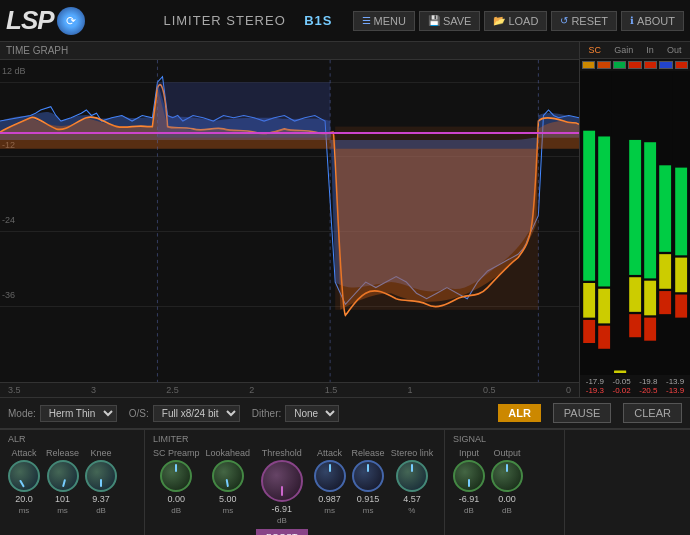 This screenshot has width=690, height=535. I want to click on alr-knee-label: Knee, so click(102, 453).